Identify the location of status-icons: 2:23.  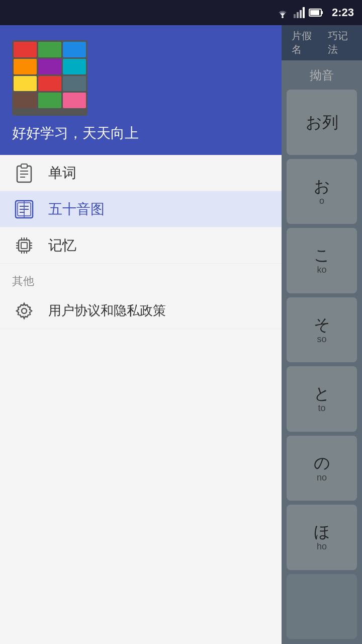
(315, 13).